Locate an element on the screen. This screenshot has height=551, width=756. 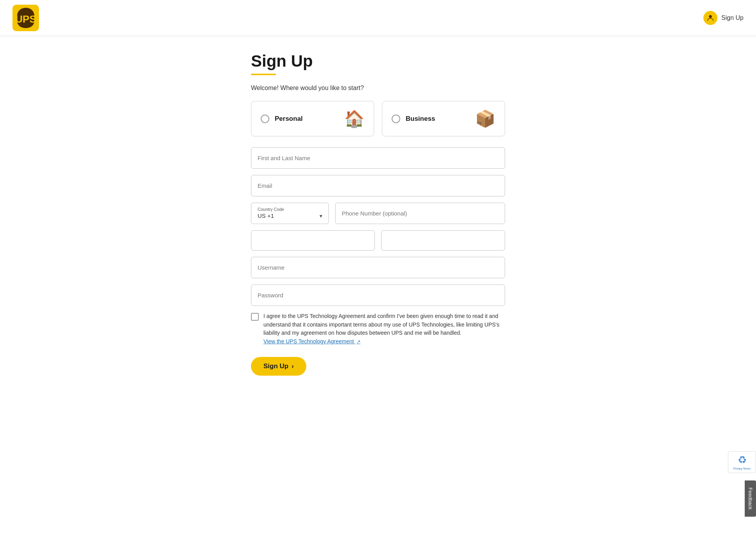
welcome-text: Welcome! Where would you like to start? is located at coordinates (378, 88).